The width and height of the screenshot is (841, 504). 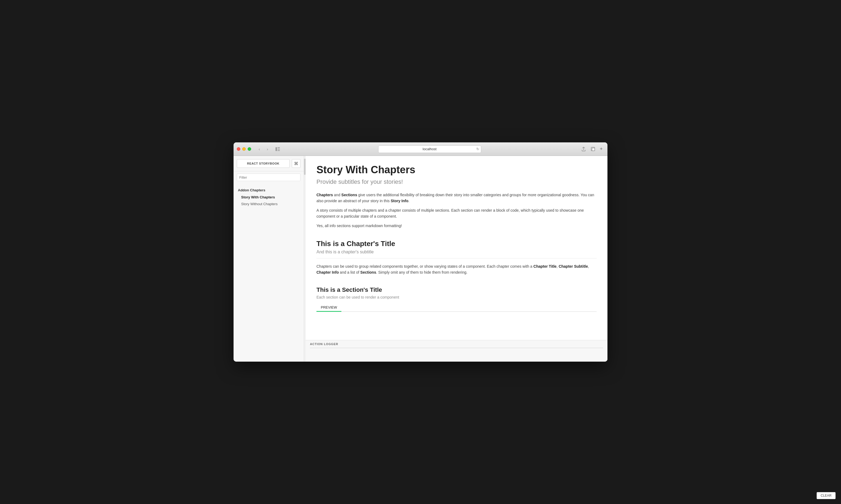 What do you see at coordinates (573, 266) in the screenshot?
I see `chapter-subtitle-bold: Chapter Subtitle` at bounding box center [573, 266].